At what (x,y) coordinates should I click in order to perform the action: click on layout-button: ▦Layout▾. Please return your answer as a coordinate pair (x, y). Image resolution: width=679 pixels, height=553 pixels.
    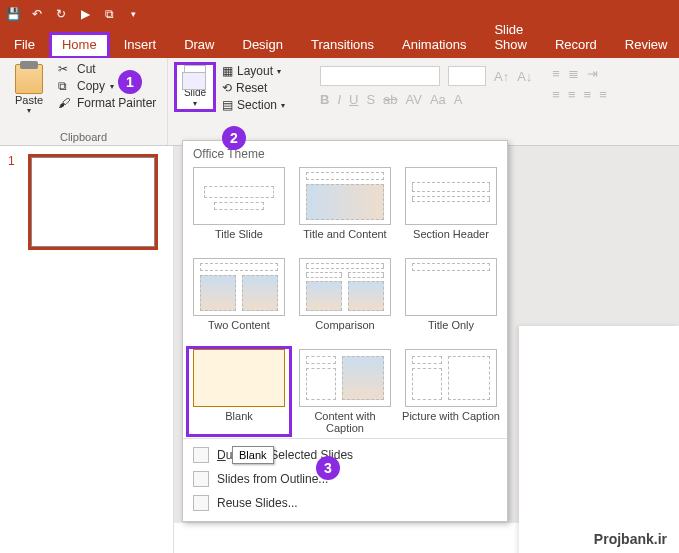
    Looking at the image, I should click on (254, 71).